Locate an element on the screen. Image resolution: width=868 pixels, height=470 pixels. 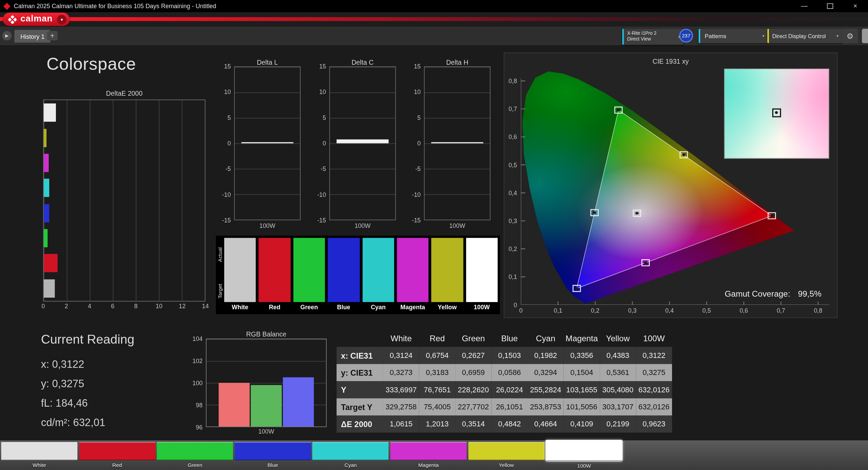
table-cell: 0,9623 is located at coordinates (654, 424).